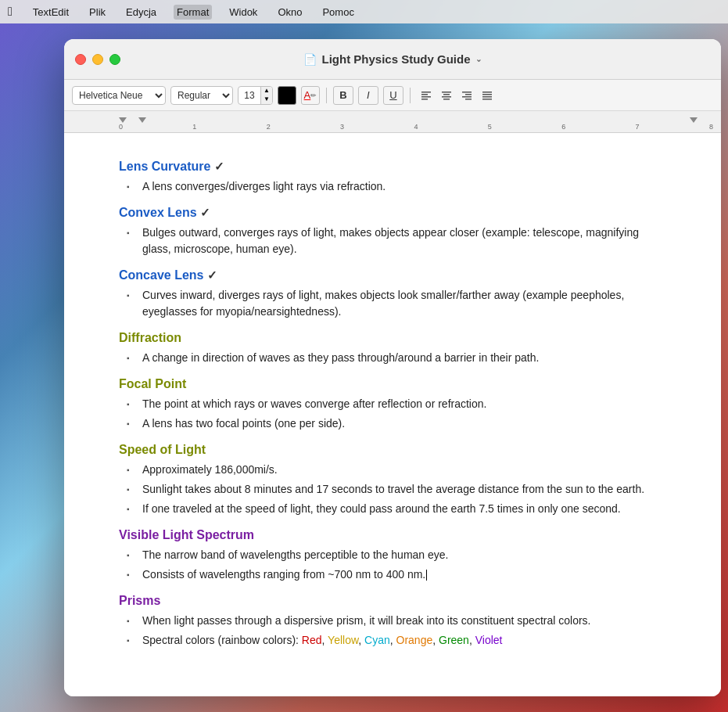  I want to click on menu-format: Format, so click(192, 13).